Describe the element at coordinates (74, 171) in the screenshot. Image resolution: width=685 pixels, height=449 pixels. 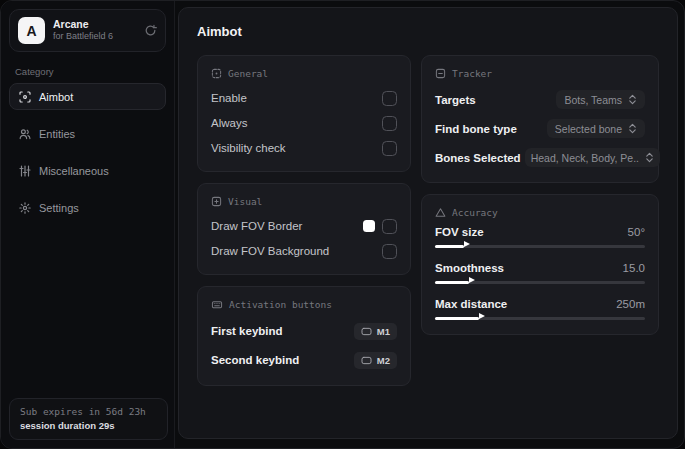
I see `sidebar-item-label: Miscellaneous` at that location.